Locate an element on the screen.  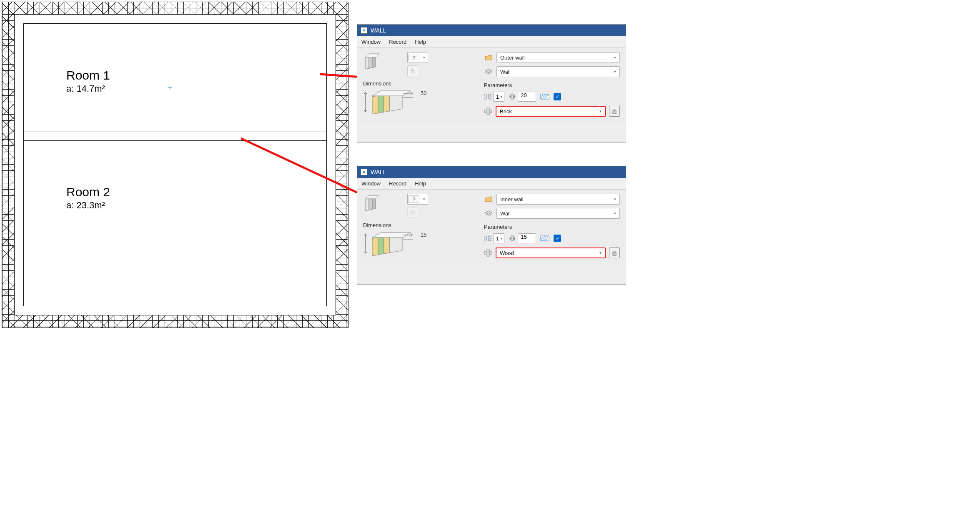
room2-name: Room 2 is located at coordinates (88, 192).